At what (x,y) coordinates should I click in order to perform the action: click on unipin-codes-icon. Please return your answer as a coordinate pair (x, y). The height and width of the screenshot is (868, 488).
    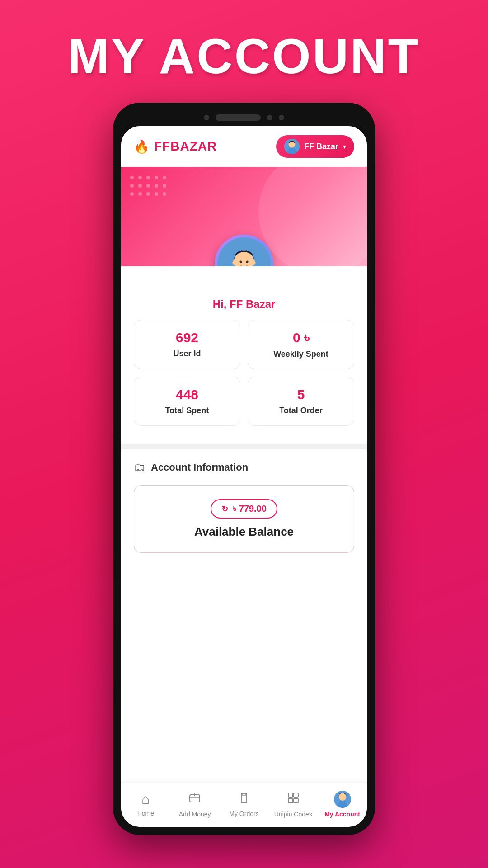
    Looking at the image, I should click on (293, 799).